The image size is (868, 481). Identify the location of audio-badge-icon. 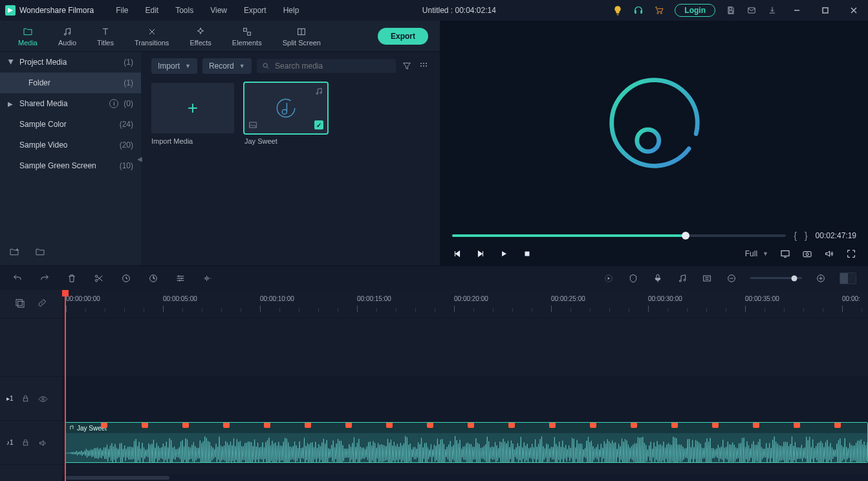
(319, 91).